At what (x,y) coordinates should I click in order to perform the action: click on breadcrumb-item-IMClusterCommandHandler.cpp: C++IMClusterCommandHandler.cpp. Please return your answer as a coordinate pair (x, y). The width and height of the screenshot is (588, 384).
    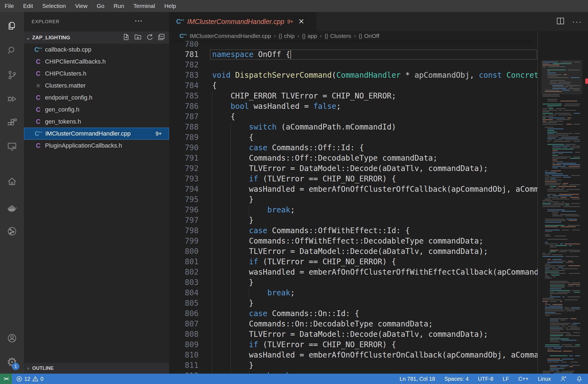
    Looking at the image, I should click on (225, 36).